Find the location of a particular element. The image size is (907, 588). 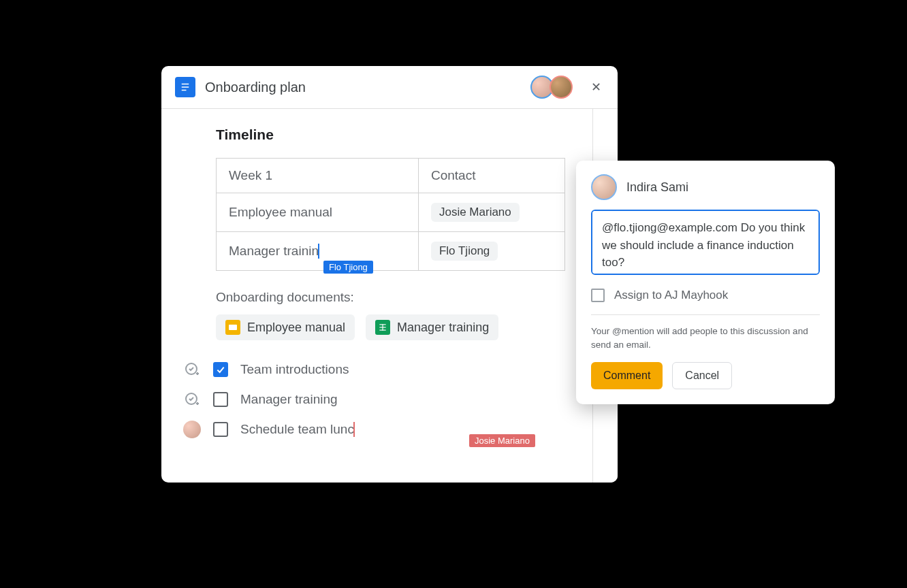

checklist-label-text: Schedule team lunc is located at coordinates (297, 429).